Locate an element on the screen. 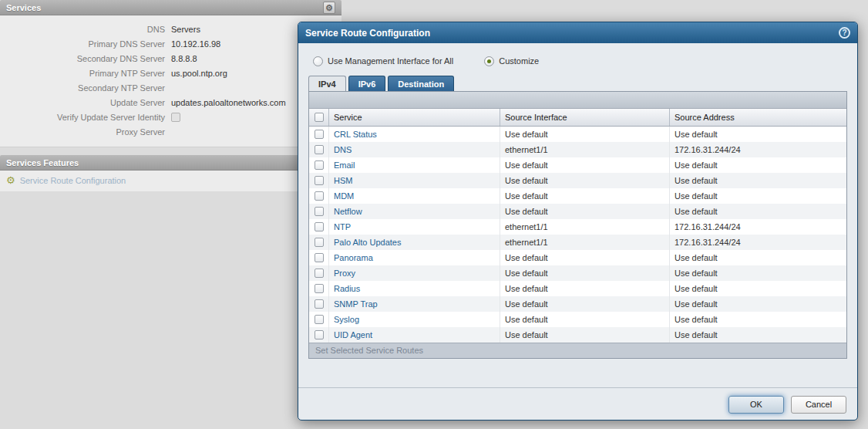 The image size is (868, 429). set-selected-service-routes-button: Set Selected Service Routes is located at coordinates (578, 350).